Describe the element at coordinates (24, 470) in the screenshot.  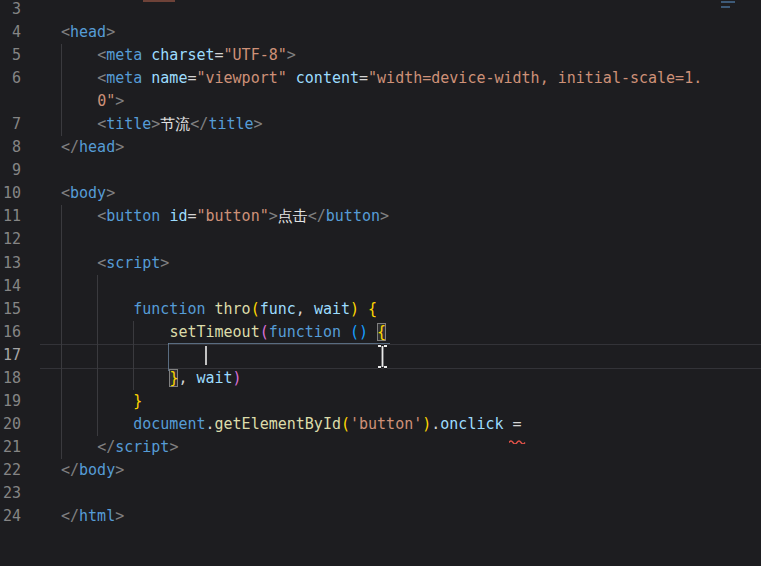
I see `line-number: 22` at that location.